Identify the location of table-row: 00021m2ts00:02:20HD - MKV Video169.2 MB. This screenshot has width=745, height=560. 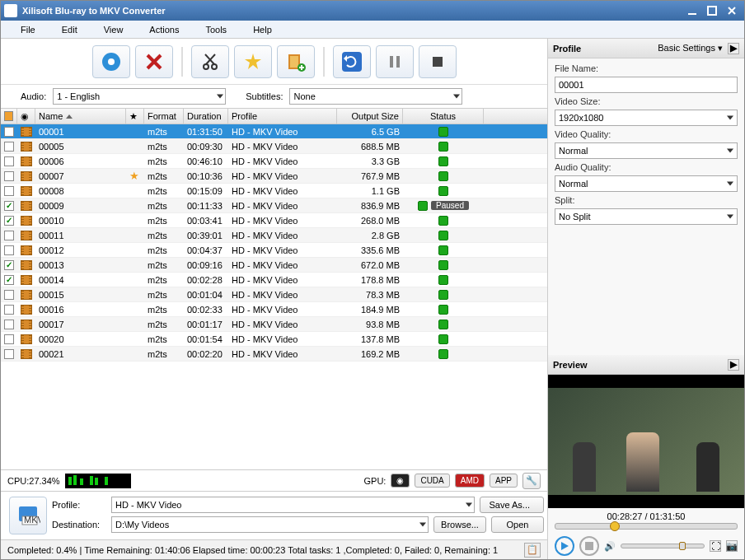
(274, 354).